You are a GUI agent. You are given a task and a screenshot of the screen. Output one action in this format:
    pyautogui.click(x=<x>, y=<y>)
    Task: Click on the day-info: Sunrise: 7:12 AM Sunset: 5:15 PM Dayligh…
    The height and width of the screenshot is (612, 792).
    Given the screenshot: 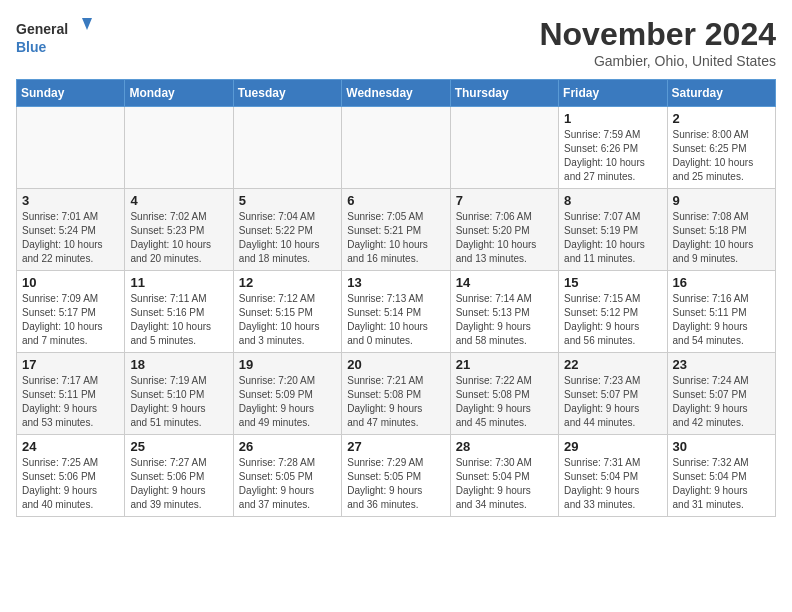 What is the action you would take?
    pyautogui.click(x=288, y=320)
    